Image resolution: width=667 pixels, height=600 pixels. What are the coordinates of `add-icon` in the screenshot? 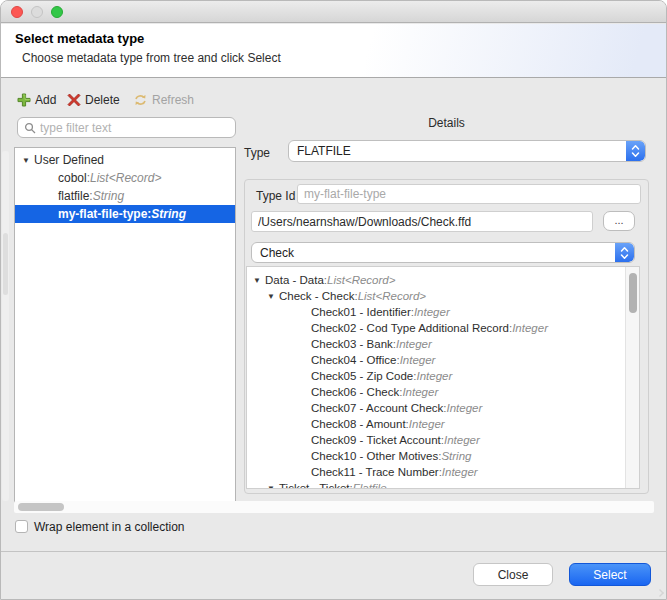 It's located at (24, 100).